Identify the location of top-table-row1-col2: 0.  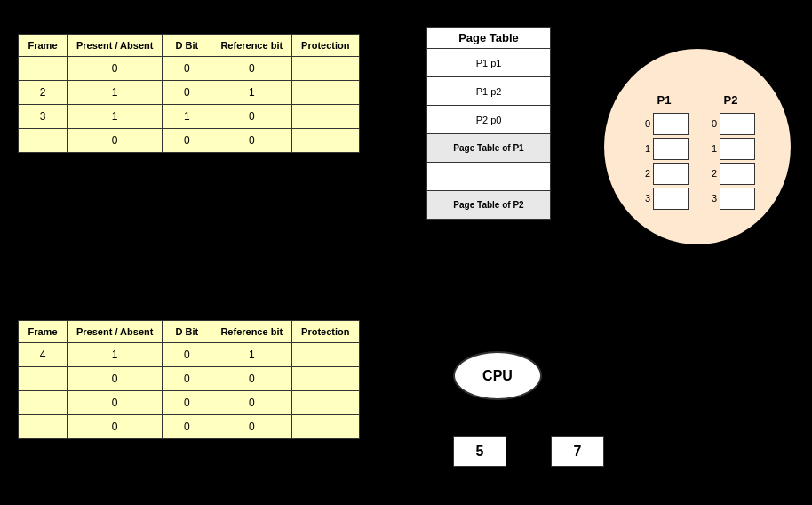
(187, 92).